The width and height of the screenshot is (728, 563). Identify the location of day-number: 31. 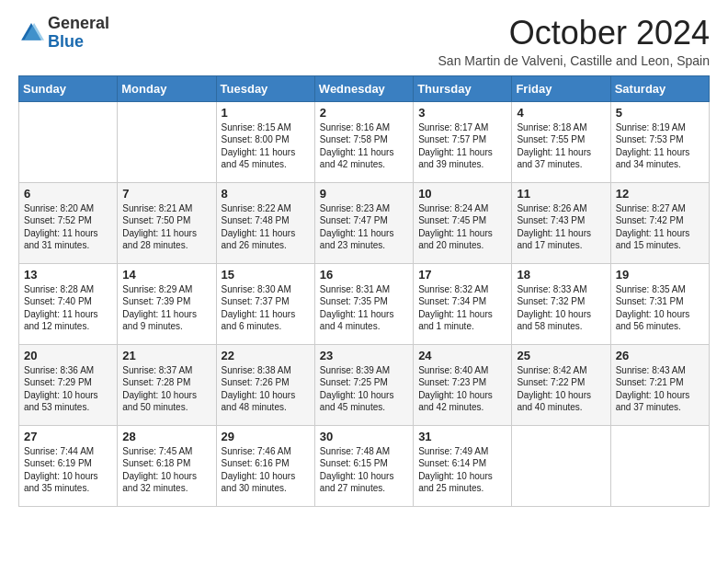
(462, 436).